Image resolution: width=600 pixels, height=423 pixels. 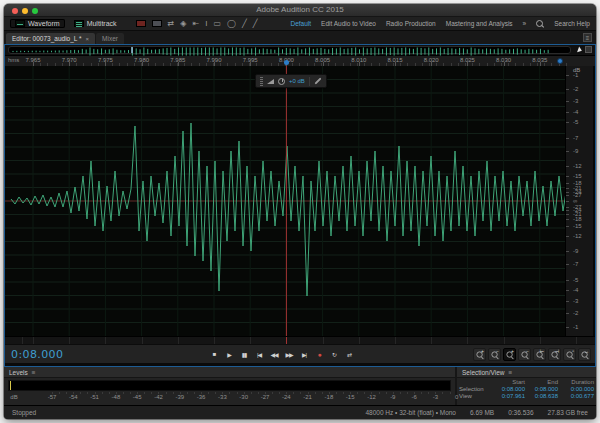 What do you see at coordinates (290, 50) in the screenshot?
I see `overview-strip` at bounding box center [290, 50].